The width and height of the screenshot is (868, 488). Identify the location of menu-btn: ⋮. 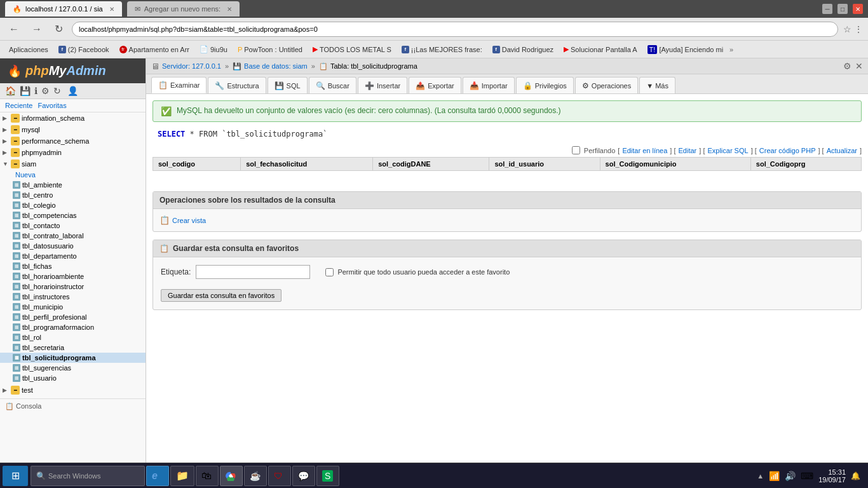
(858, 29).